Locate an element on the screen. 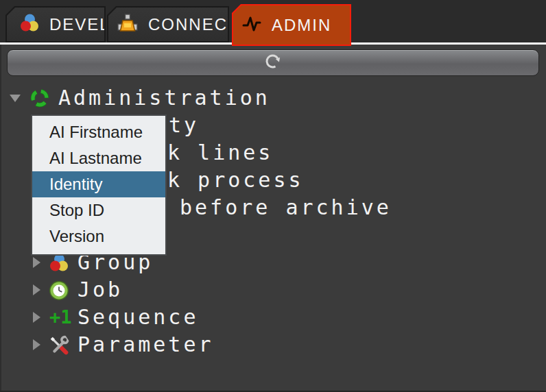 Image resolution: width=546 pixels, height=392 pixels. tab-connect-face: CONNECT is located at coordinates (168, 25).